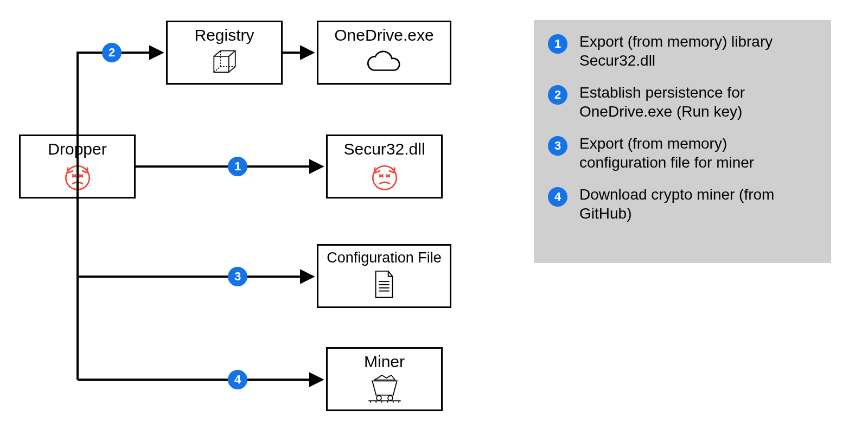  I want to click on legend-badge: 3, so click(558, 146).